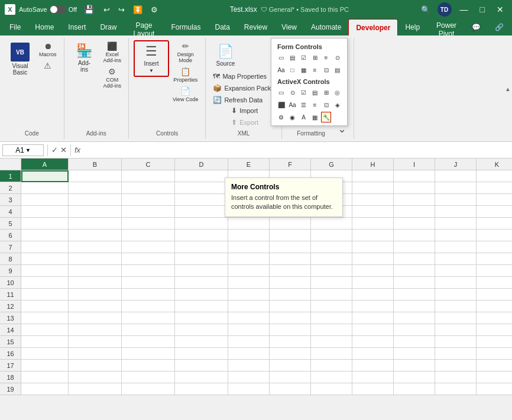  What do you see at coordinates (292, 117) in the screenshot?
I see `ax-opt: ◉` at bounding box center [292, 117].